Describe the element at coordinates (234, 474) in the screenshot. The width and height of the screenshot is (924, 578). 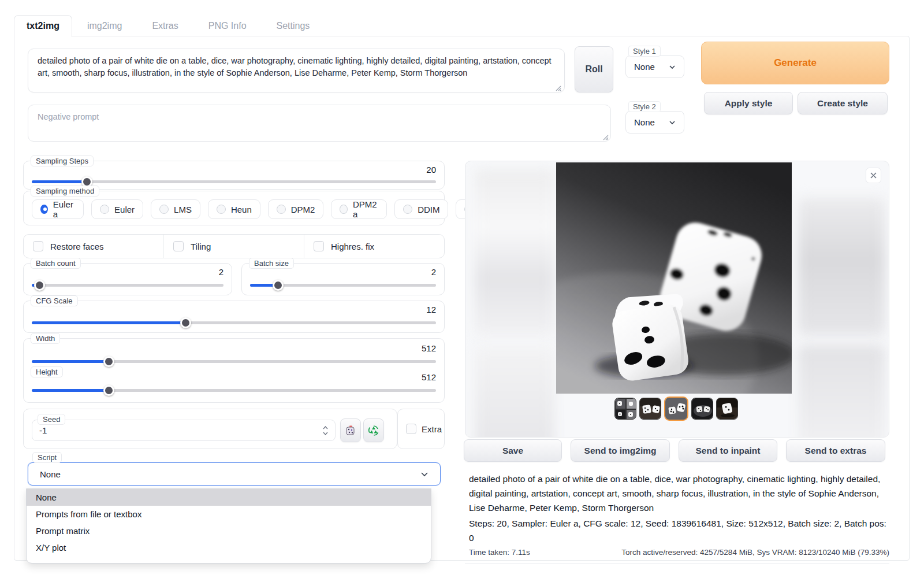
I see `script-select: None` at that location.